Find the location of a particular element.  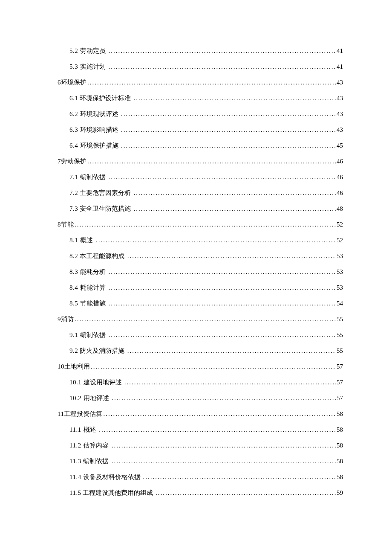

toc-entry: 9消防55 is located at coordinates (200, 319).